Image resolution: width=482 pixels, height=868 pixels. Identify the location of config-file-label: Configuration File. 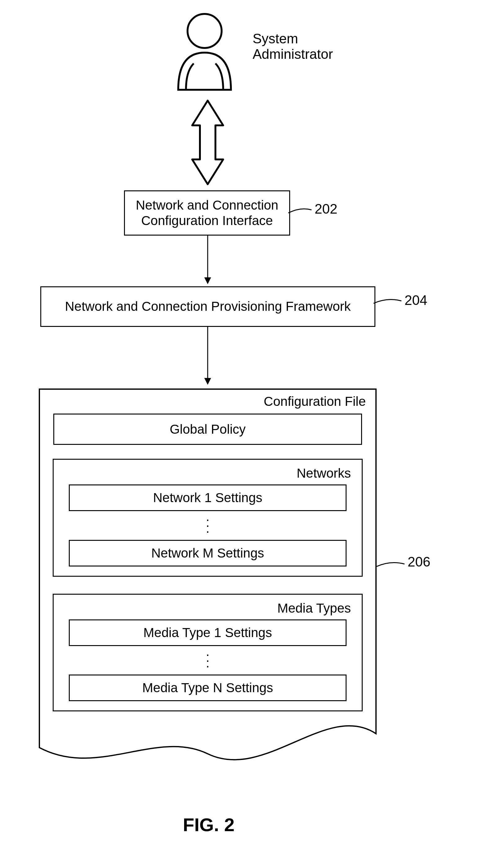
(208, 400).